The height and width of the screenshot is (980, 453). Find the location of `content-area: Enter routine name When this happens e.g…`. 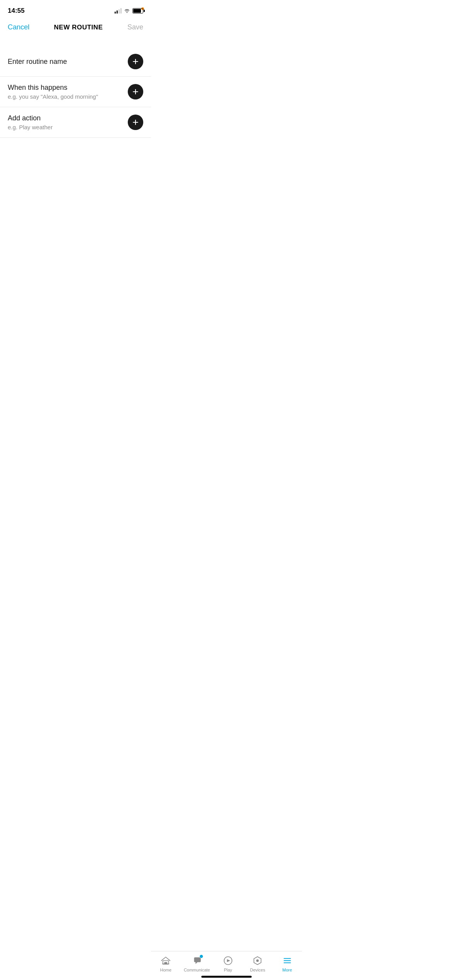

content-area: Enter routine name When this happens e.g… is located at coordinates (76, 88).